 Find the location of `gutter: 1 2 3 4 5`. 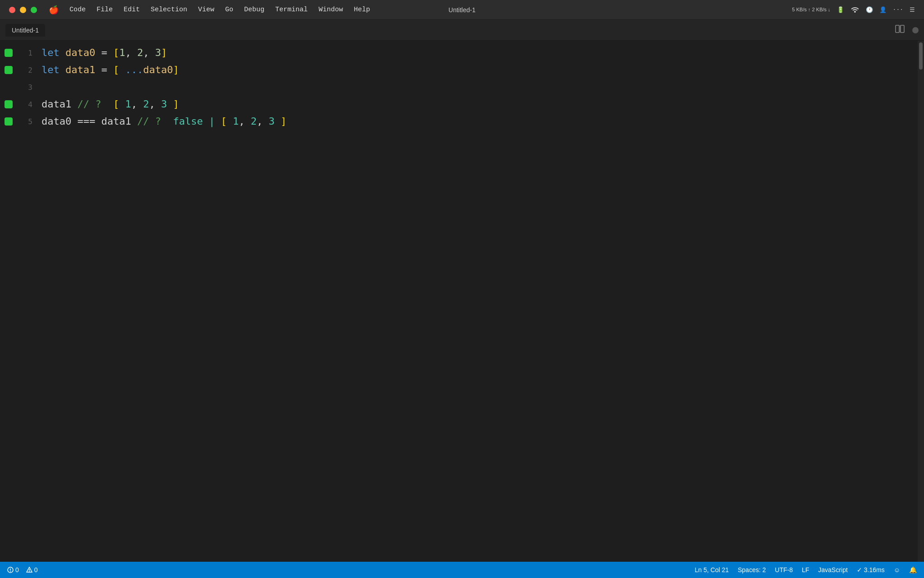

gutter: 1 2 3 4 5 is located at coordinates (18, 301).